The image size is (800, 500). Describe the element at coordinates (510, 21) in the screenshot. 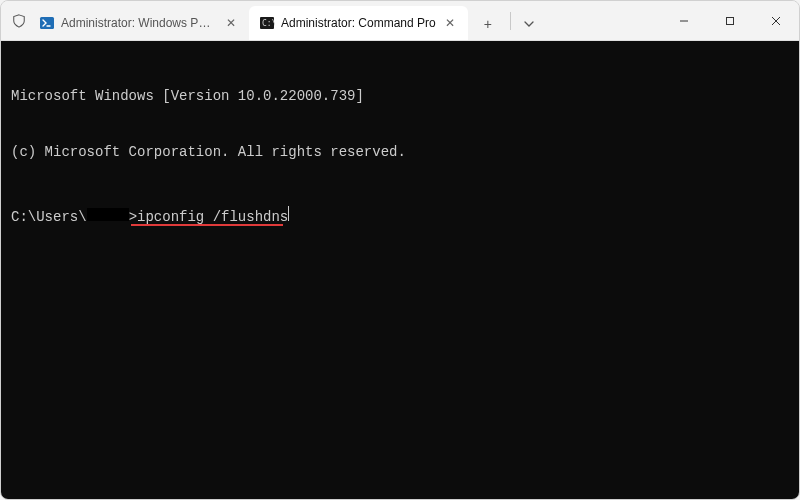

I see `divider` at that location.